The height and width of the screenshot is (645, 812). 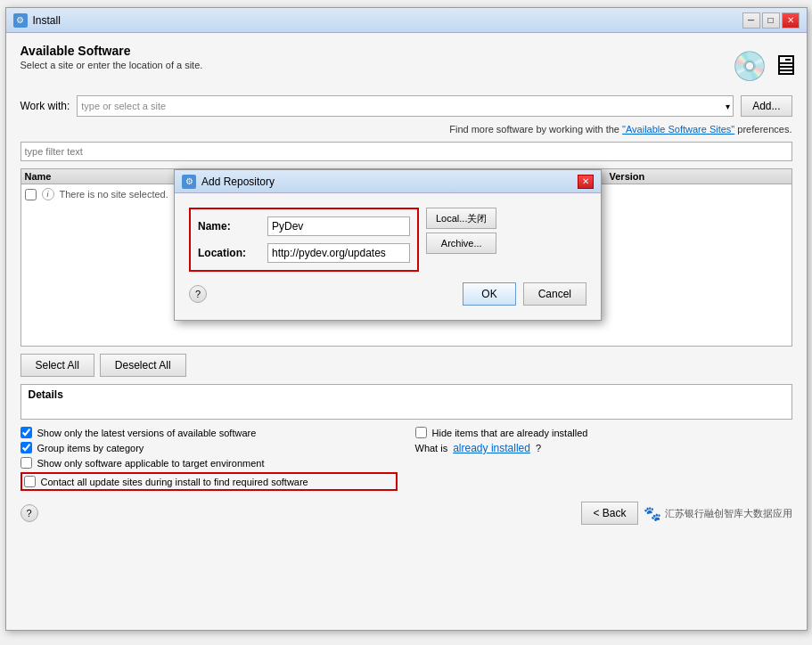 What do you see at coordinates (791, 20) in the screenshot?
I see `close-button: ✕` at bounding box center [791, 20].